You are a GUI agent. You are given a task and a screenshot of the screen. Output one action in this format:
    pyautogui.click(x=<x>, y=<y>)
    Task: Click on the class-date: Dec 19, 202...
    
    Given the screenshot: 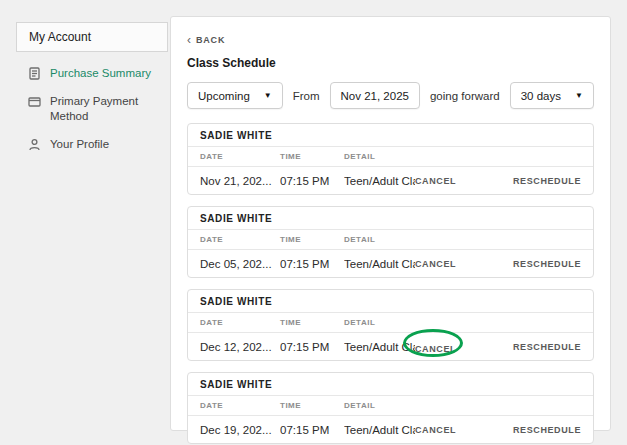 What is the action you would take?
    pyautogui.click(x=240, y=430)
    